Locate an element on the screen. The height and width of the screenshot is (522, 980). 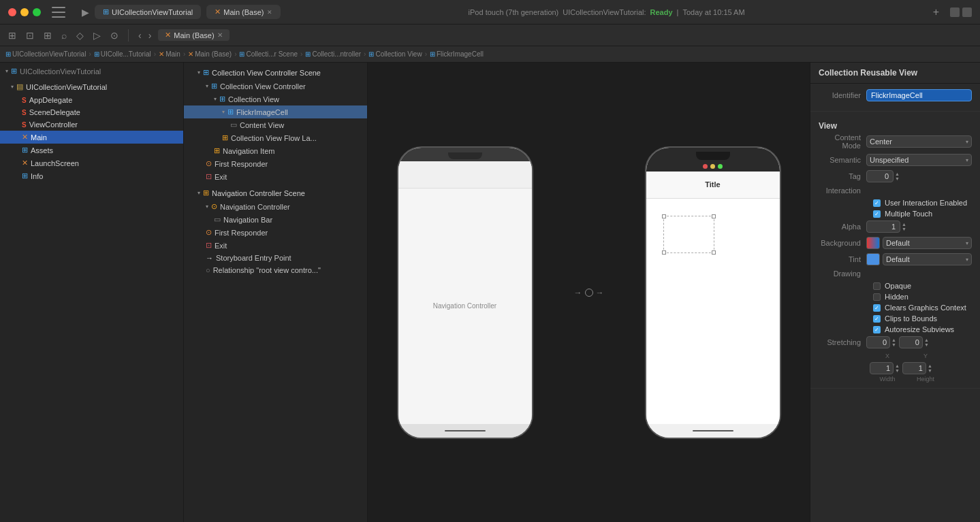
stepper-down: ▼ is located at coordinates (898, 178).